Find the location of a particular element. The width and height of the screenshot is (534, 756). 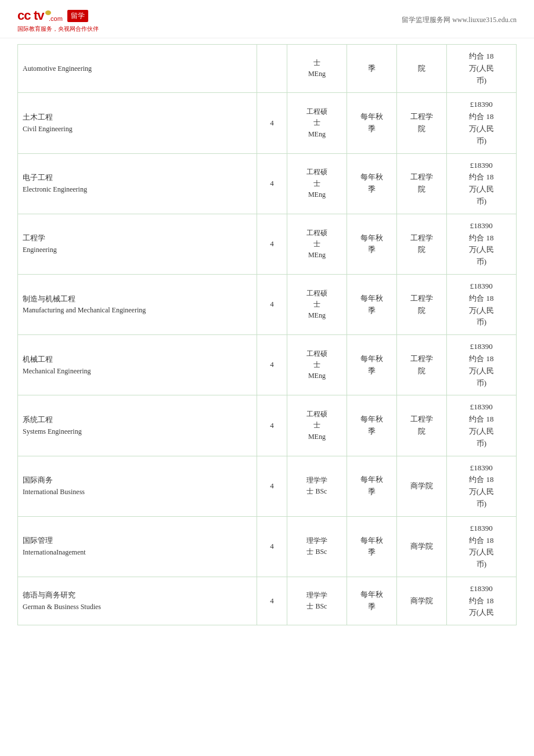

course-name-cell: 电子工程Electronic Engineering is located at coordinates (138, 183).